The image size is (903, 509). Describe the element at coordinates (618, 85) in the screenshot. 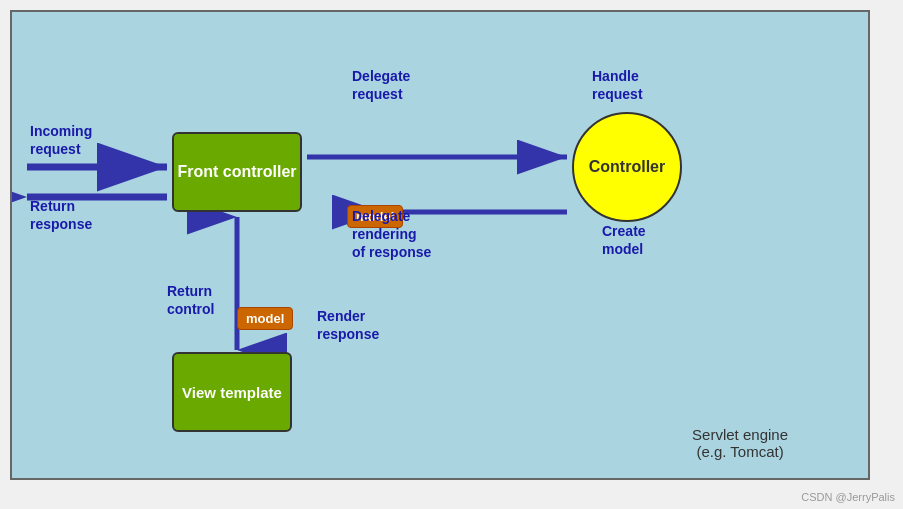

I see `handle-request-label: Handlerequest` at that location.